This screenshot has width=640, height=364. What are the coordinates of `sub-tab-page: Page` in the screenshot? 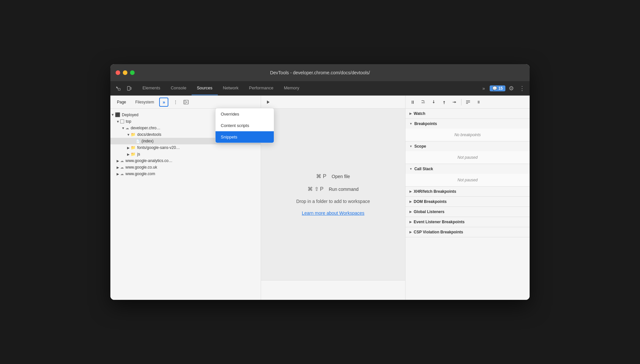 It's located at (122, 102).